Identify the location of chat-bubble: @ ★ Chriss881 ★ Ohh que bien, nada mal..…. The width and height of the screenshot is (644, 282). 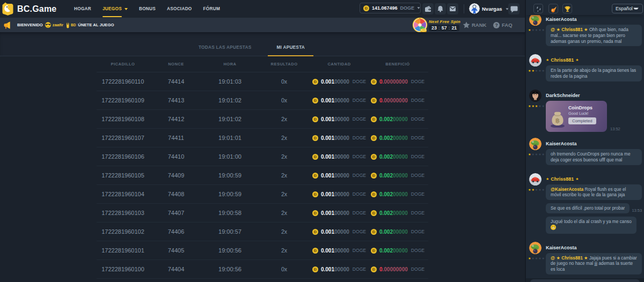
(594, 35).